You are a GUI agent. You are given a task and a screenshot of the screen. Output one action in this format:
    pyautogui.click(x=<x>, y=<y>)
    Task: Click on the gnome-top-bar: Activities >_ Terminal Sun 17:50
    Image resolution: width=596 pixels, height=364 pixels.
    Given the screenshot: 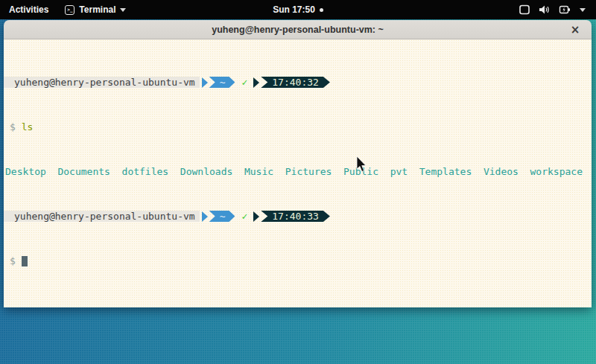 What is the action you would take?
    pyautogui.click(x=298, y=10)
    